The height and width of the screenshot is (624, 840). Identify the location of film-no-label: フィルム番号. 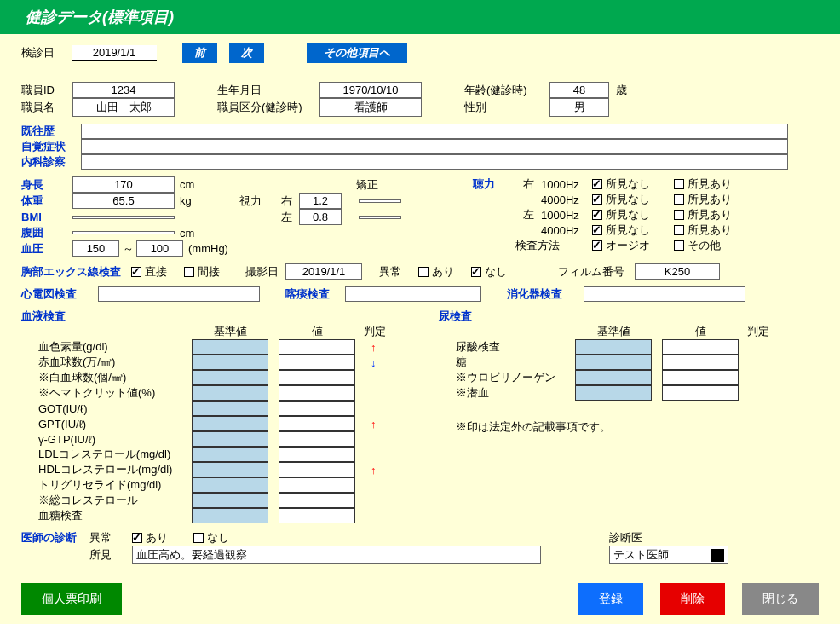
(591, 272).